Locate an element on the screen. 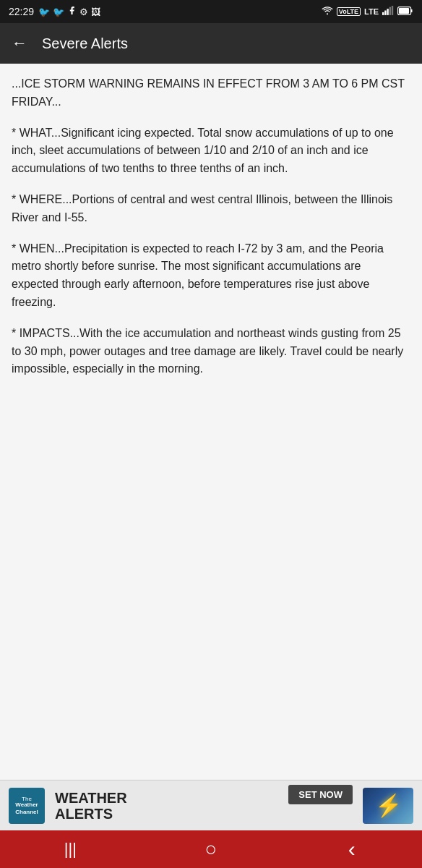 Image resolution: width=422 pixels, height=868 pixels. app-header: ← Severe Alerts is located at coordinates (211, 43).